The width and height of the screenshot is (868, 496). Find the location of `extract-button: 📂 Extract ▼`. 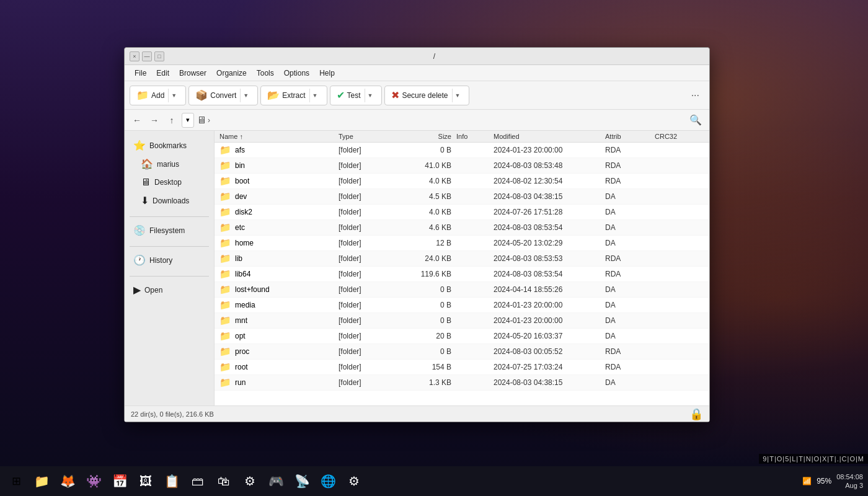

extract-button: 📂 Extract ▼ is located at coordinates (294, 95).